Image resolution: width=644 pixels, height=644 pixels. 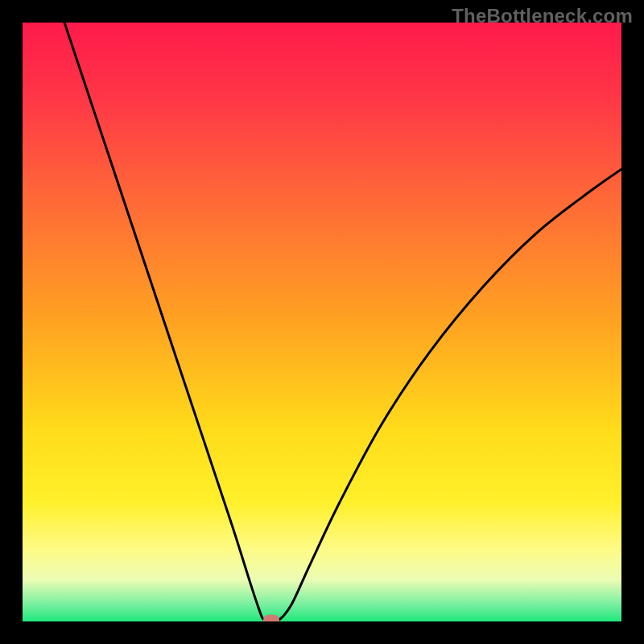 What do you see at coordinates (543, 16) in the screenshot?
I see `watermark-text: TheBottleneck.com` at bounding box center [543, 16].